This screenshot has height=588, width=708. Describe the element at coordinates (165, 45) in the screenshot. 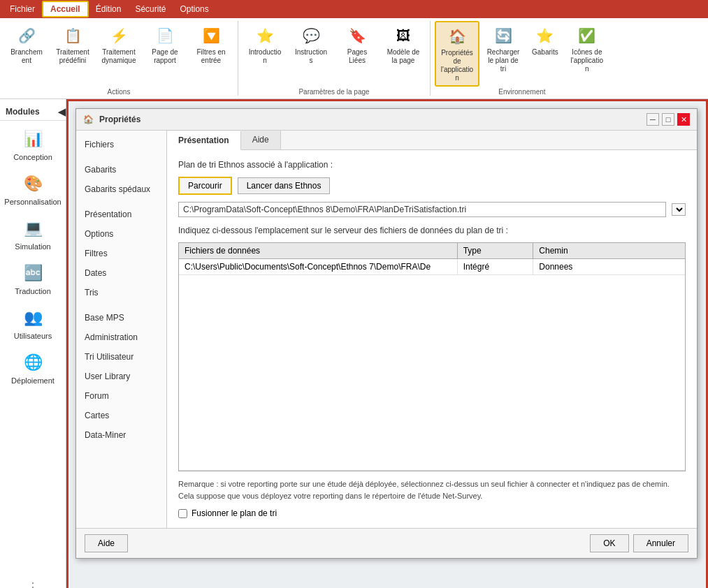

I see `ribbon-btn-page-rapport: 📄 Page de rapport` at that location.